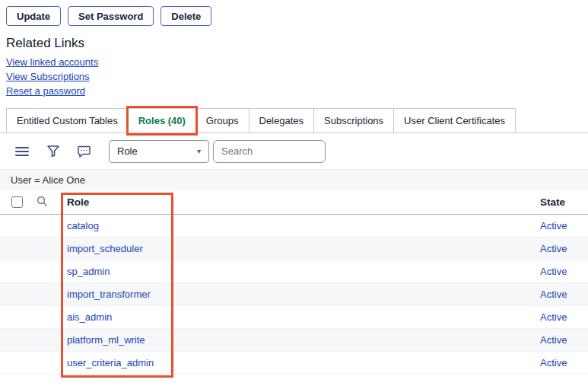  What do you see at coordinates (294, 340) in the screenshot?
I see `table-row: platform_ml_writeActive` at bounding box center [294, 340].